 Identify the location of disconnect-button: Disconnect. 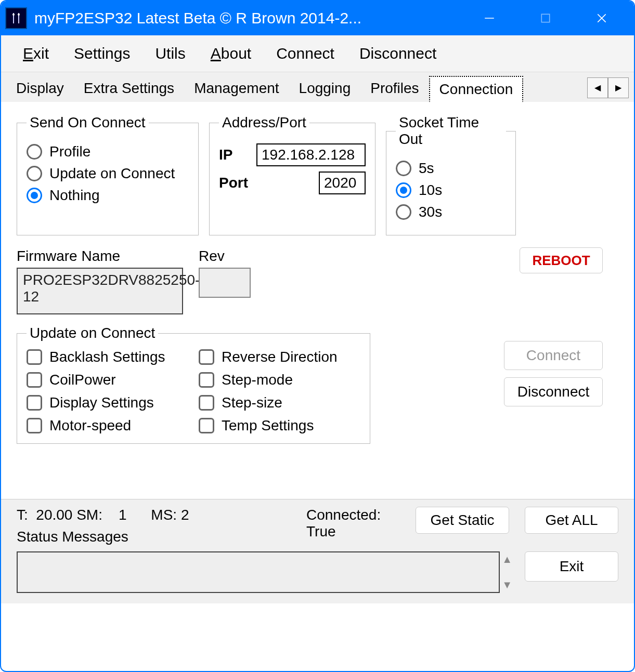
(553, 392).